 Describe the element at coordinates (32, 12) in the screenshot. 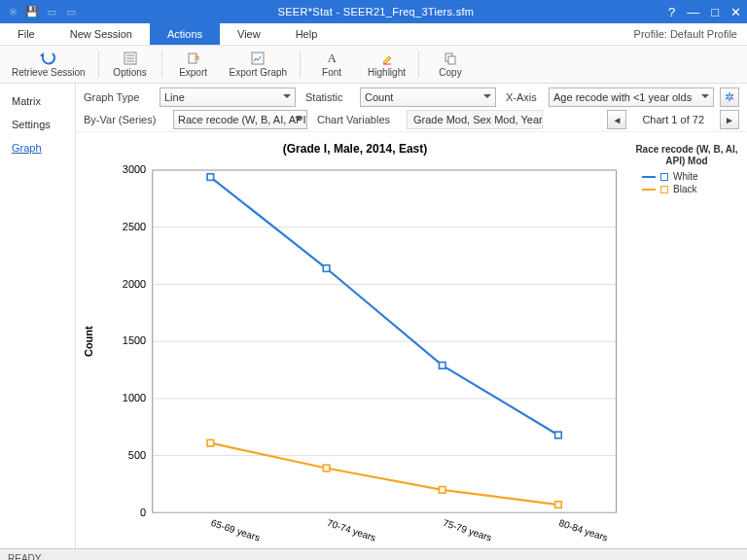

I see `save-icon: 💾` at that location.